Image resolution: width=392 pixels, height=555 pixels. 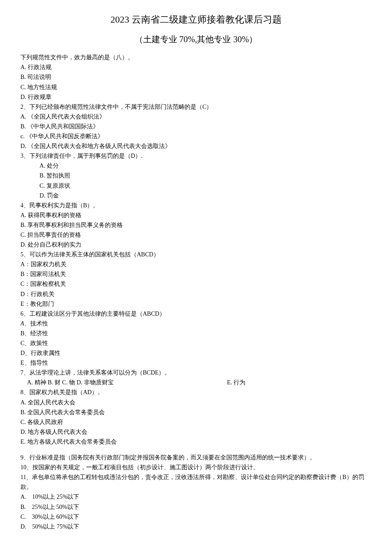 I want to click on q8-option-e: E. 地方各级人民代表大会常务委员会, so click(x=196, y=442).